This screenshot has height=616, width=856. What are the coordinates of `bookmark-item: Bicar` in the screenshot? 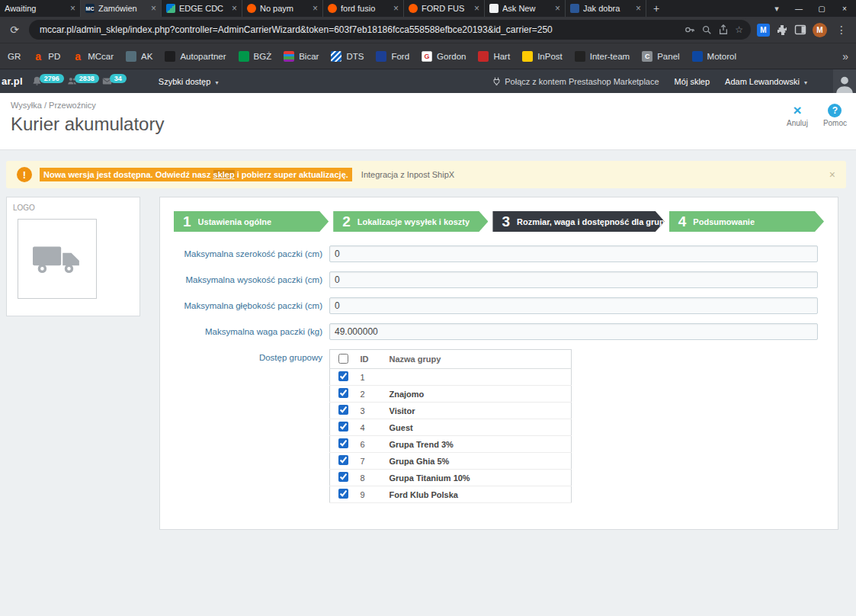 It's located at (301, 56).